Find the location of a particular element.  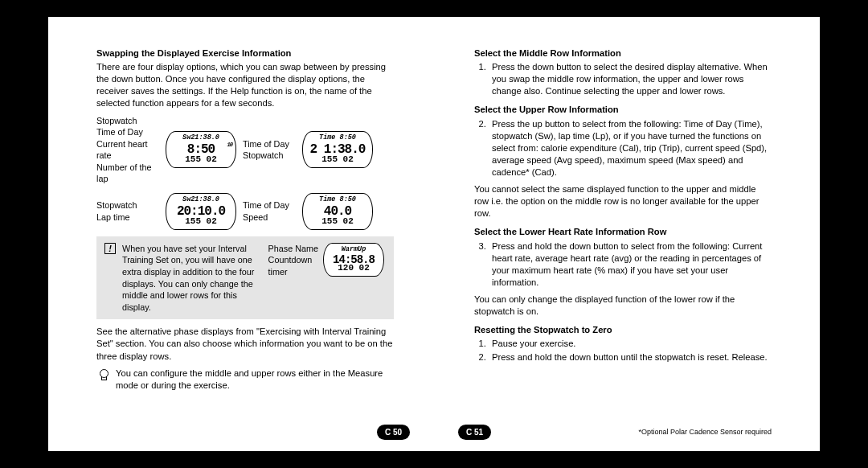

grid-labels-4: Time of Day Speed is located at coordinates (271, 211).